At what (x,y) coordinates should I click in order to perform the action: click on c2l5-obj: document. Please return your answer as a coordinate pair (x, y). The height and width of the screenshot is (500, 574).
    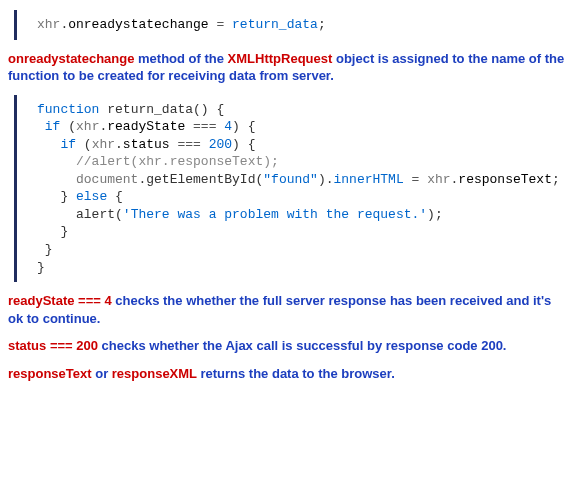
    Looking at the image, I should click on (107, 180).